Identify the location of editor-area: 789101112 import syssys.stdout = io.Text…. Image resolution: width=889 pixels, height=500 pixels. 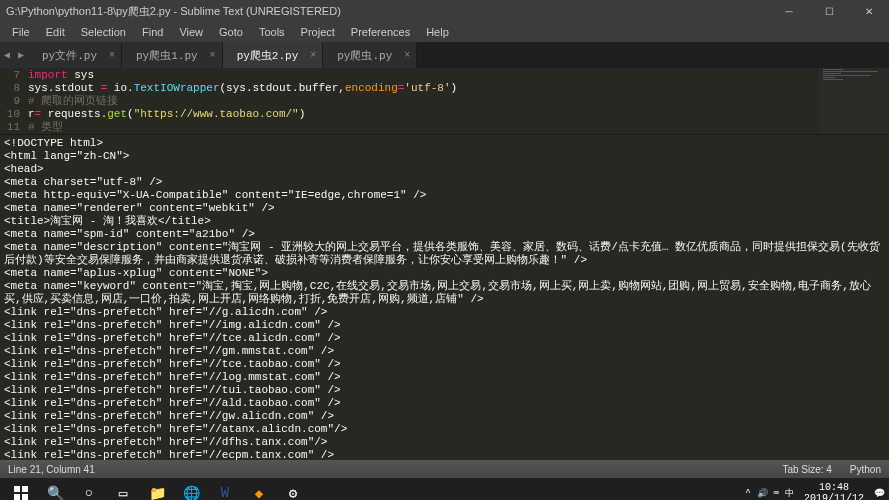
(444, 101).